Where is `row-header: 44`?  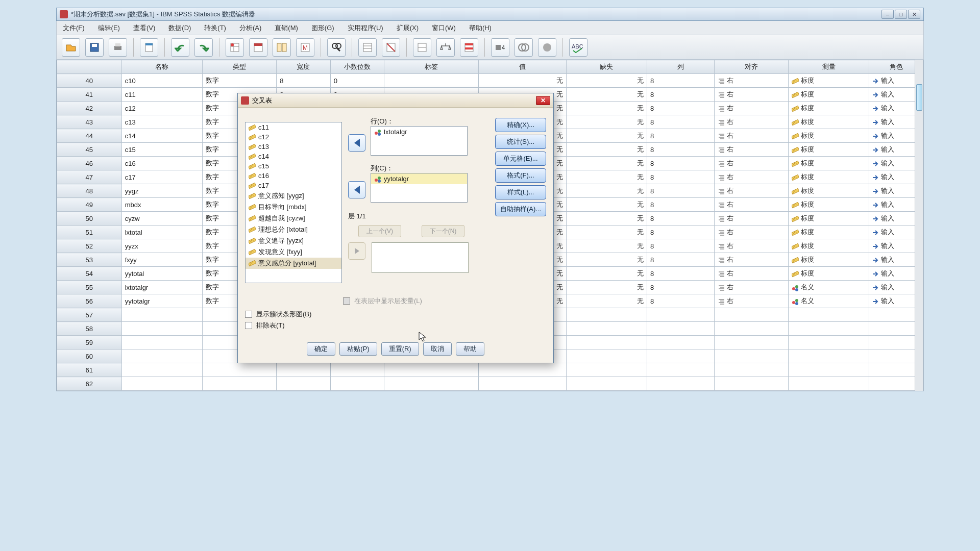 row-header: 44 is located at coordinates (90, 136).